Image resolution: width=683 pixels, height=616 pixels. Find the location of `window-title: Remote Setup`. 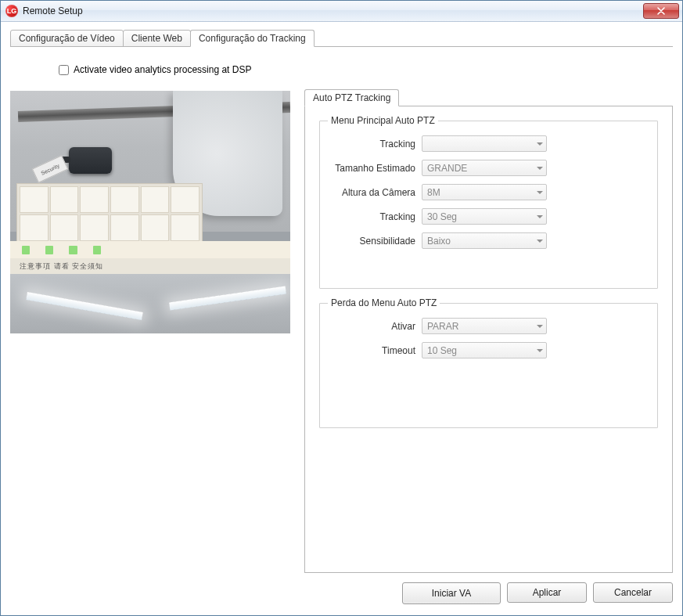

window-title: Remote Setup is located at coordinates (333, 11).